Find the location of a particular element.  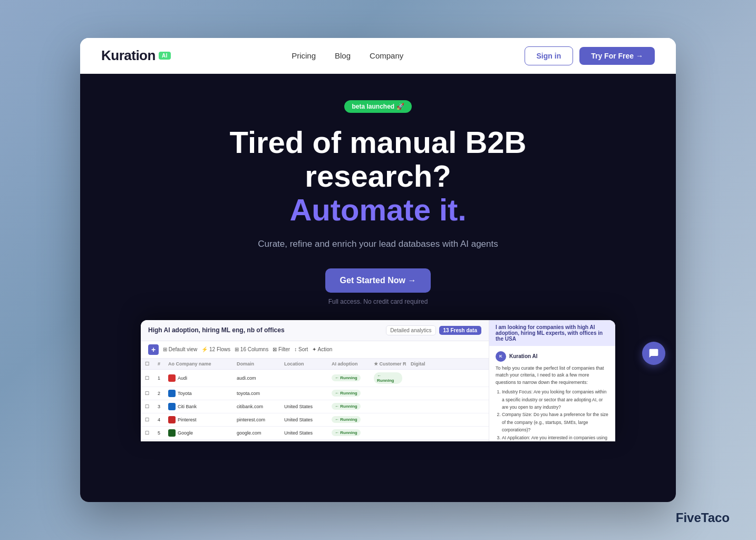

chat-list-item: Industry Focus: Are you looking for comp… is located at coordinates (556, 400).